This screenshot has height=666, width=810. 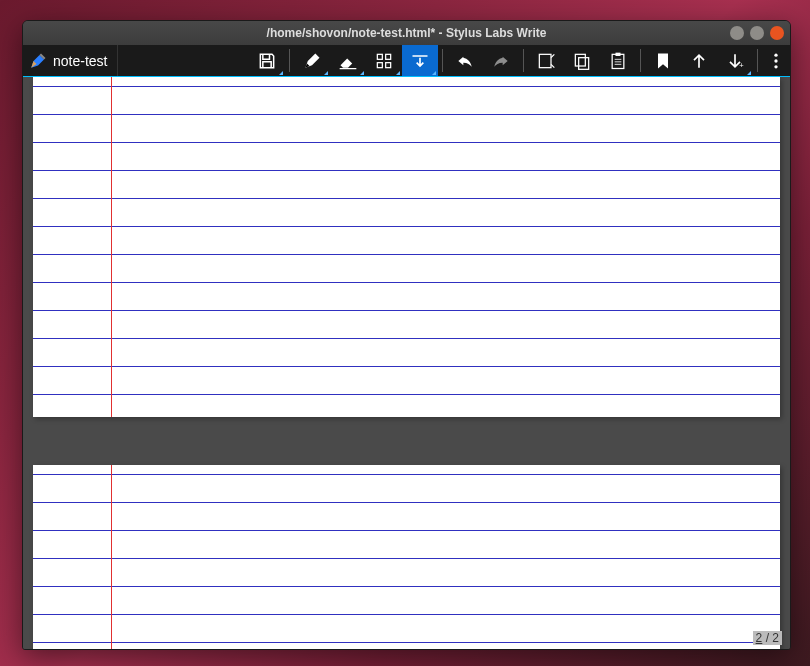 I want to click on menu-icon, so click(x=776, y=61).